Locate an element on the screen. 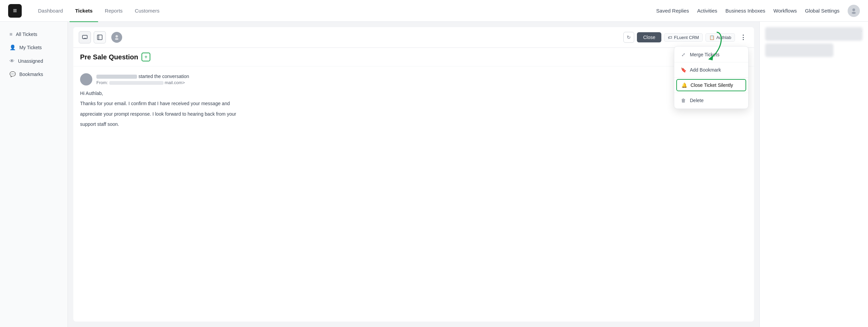 Image resolution: width=868 pixels, height=327 pixels. crm-label: FLuent CRM is located at coordinates (686, 37).